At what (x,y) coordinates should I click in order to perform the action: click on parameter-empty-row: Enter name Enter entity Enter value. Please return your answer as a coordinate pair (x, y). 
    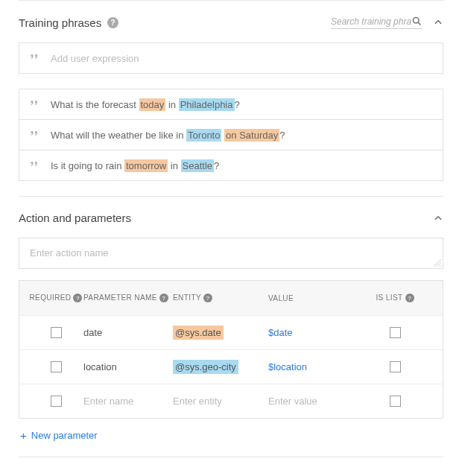
    Looking at the image, I should click on (231, 401).